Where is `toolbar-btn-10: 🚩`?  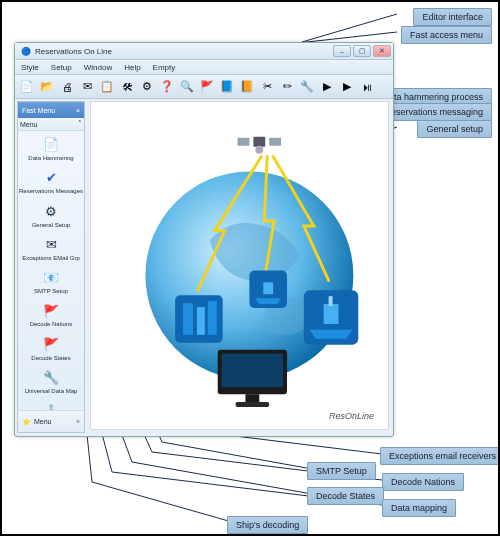
toolbar-btn-10: 🚩 is located at coordinates (207, 87).